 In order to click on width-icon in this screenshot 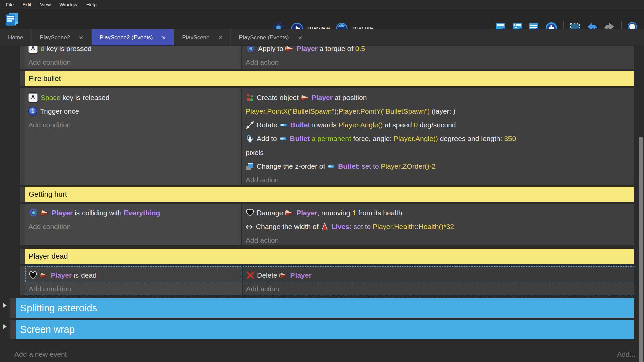, I will do `click(249, 227)`.